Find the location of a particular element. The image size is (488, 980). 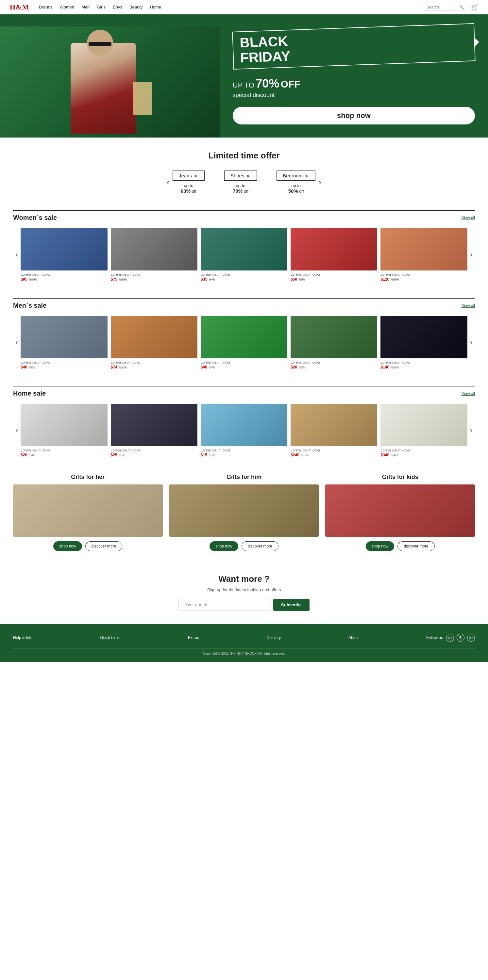

shoes-label: Shoes is located at coordinates (238, 176).